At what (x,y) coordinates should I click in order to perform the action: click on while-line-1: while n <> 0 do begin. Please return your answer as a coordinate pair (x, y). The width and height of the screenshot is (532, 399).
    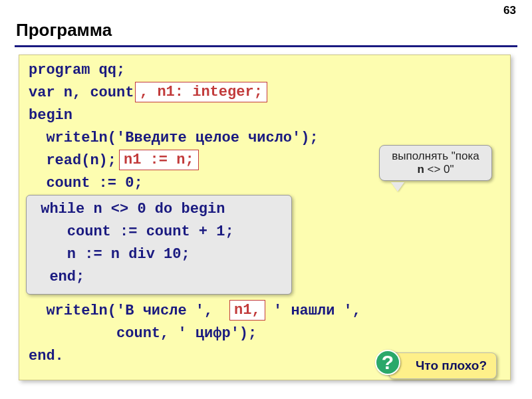
    Looking at the image, I should click on (128, 209).